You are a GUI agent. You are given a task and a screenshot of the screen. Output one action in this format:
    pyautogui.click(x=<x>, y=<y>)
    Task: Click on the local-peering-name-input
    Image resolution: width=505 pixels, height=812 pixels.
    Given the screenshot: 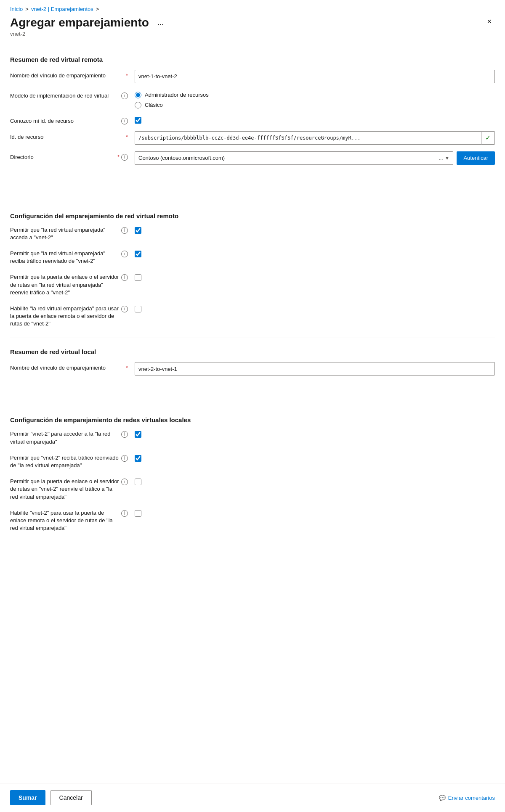 What is the action you would take?
    pyautogui.click(x=315, y=369)
    